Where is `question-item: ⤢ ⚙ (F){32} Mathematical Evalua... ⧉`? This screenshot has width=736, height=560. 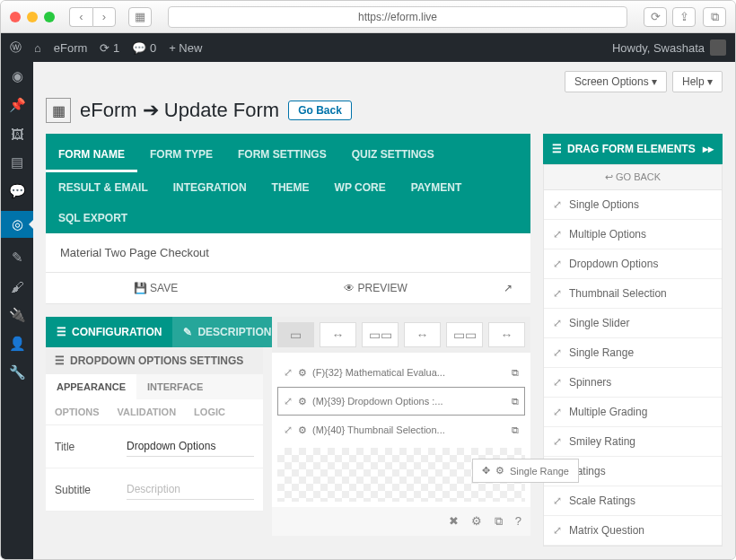 question-item: ⤢ ⚙ (F){32} Mathematical Evalua... ⧉ is located at coordinates (401, 372).